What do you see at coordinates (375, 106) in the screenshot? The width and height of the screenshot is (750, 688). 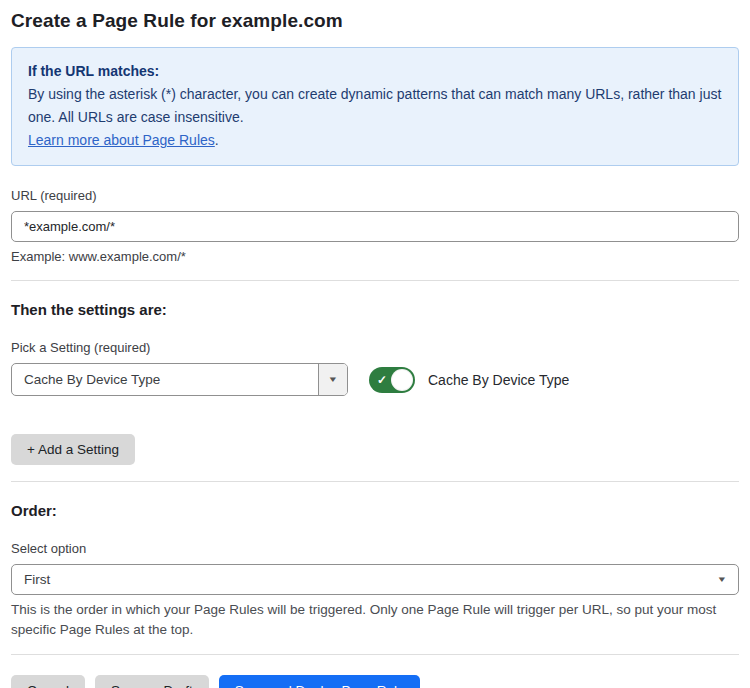 I see `info-box-body: By using the asterisk (*) character, you…` at bounding box center [375, 106].